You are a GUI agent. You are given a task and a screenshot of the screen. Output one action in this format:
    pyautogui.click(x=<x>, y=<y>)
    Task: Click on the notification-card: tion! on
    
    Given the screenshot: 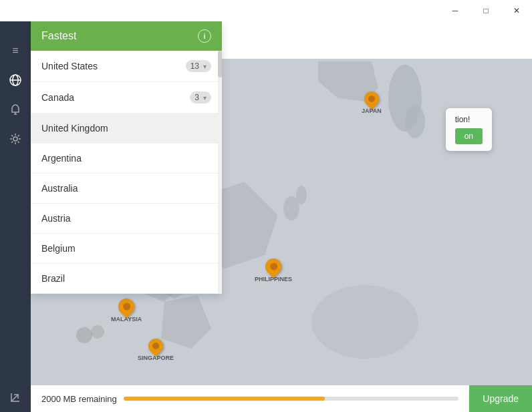 What is the action you would take?
    pyautogui.click(x=469, y=130)
    